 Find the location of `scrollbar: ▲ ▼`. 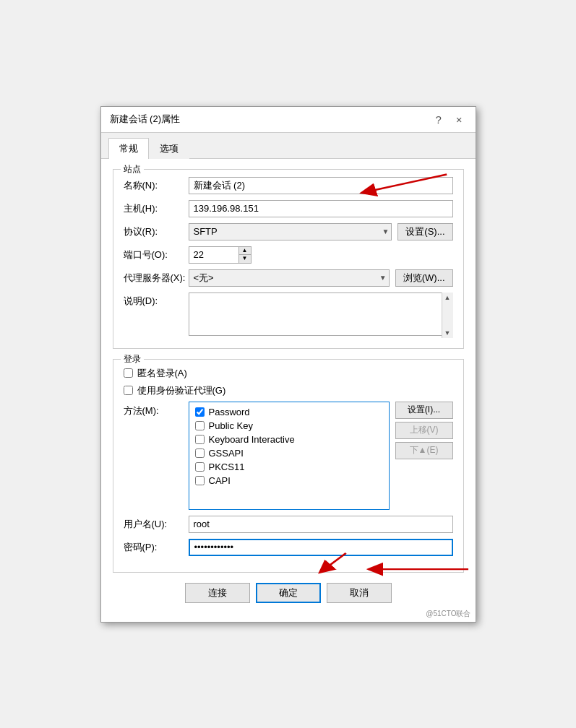

scrollbar: ▲ ▼ is located at coordinates (447, 315).